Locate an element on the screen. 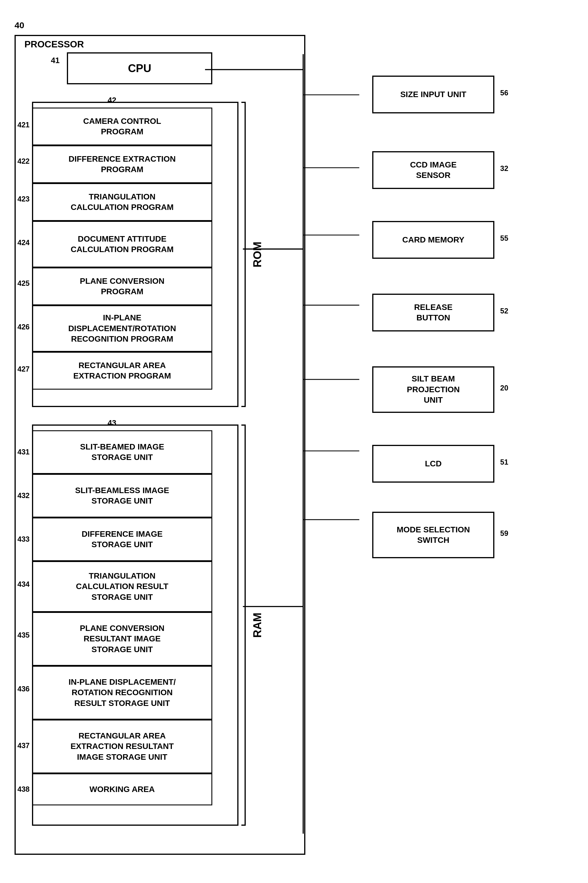 Image resolution: width=588 pixels, height=883 pixels. ram-label-container: RAM is located at coordinates (257, 625).